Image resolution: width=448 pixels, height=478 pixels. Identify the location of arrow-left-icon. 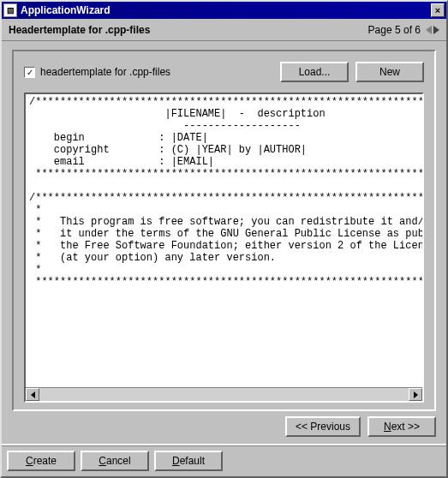
(33, 395).